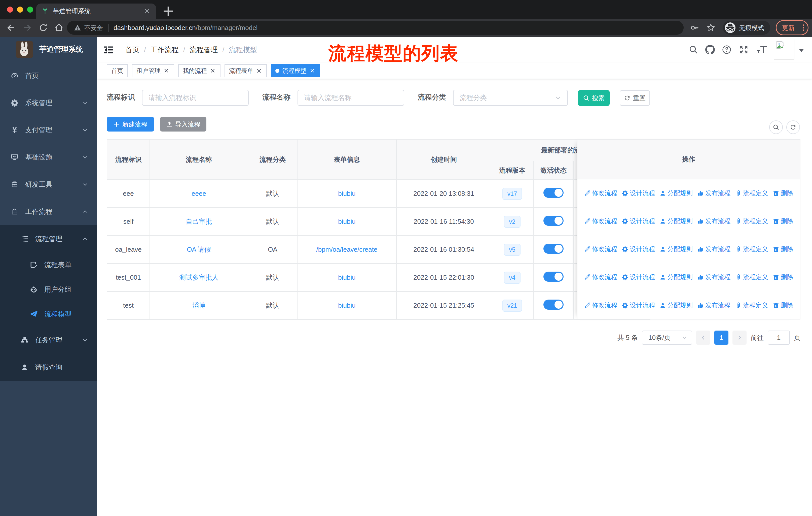  What do you see at coordinates (295, 71) in the screenshot?
I see `tab-tag-process-model: 流程模型` at bounding box center [295, 71].